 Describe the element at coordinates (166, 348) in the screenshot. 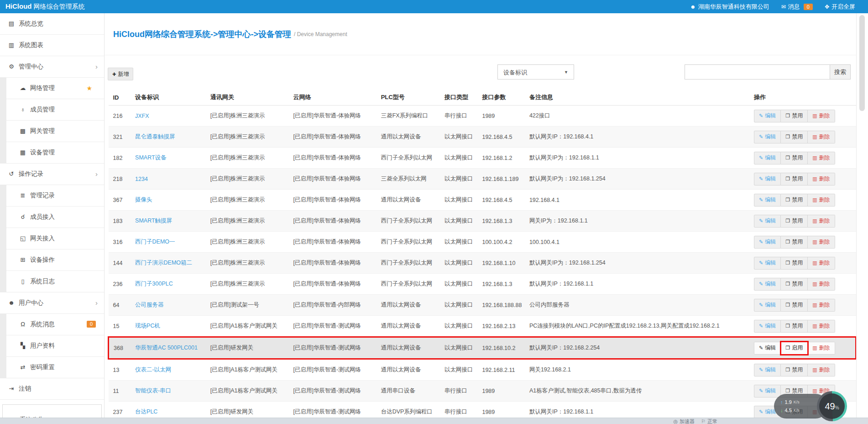

I see `device-name-link: 华辰智通AC 500PLC001` at that location.